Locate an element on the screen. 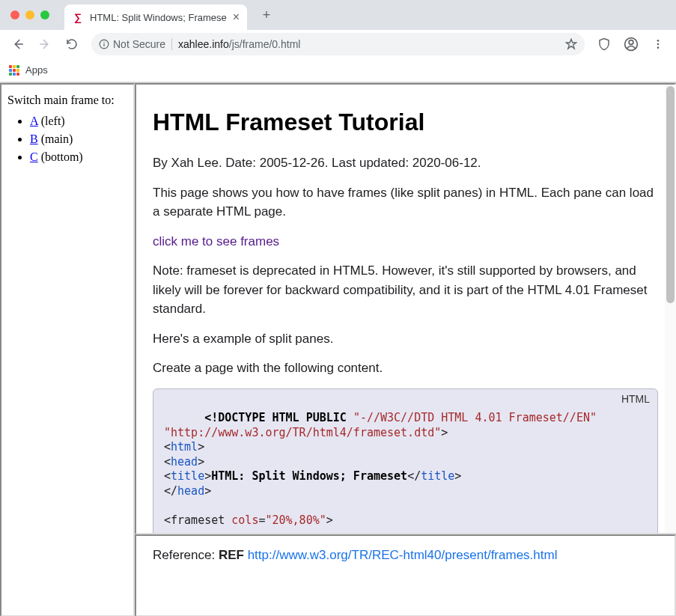 This screenshot has width=676, height=616. list-item: A (left) is located at coordinates (79, 121).